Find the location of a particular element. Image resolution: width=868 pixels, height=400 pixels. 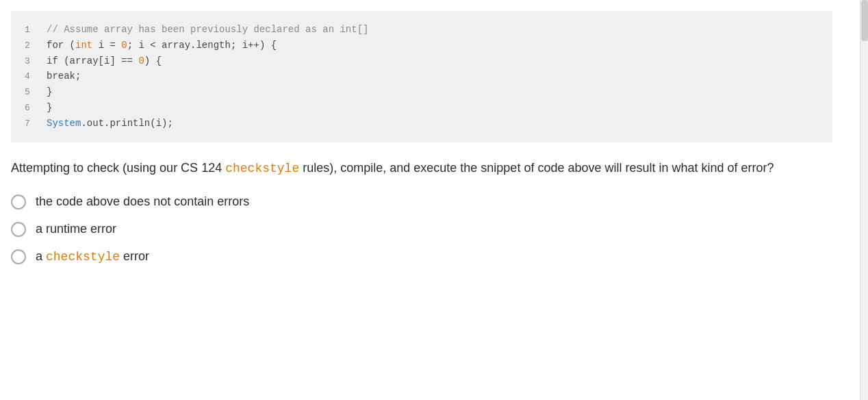

line-number: 6 is located at coordinates (31, 108).